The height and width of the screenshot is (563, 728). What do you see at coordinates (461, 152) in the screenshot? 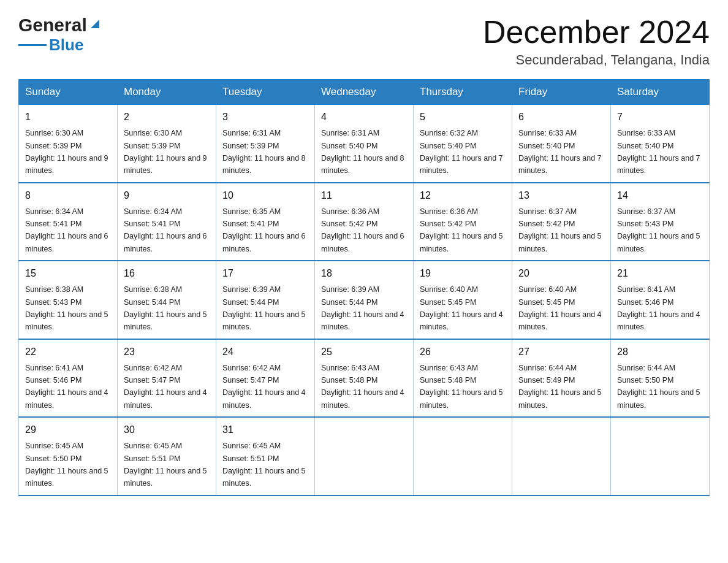
I see `day-info: Sunrise: 6:32 AMSunset: 5:40 PMDaylight:…` at bounding box center [461, 152].